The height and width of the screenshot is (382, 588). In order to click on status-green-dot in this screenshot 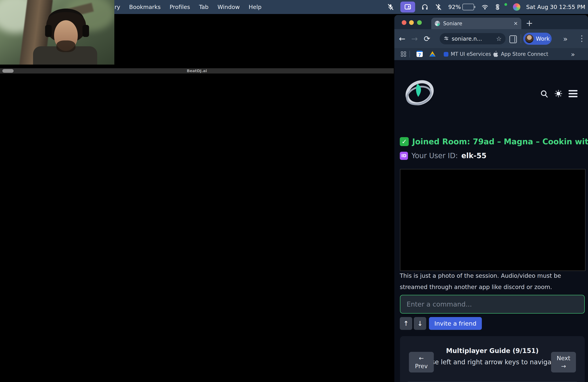, I will do `click(506, 4)`.